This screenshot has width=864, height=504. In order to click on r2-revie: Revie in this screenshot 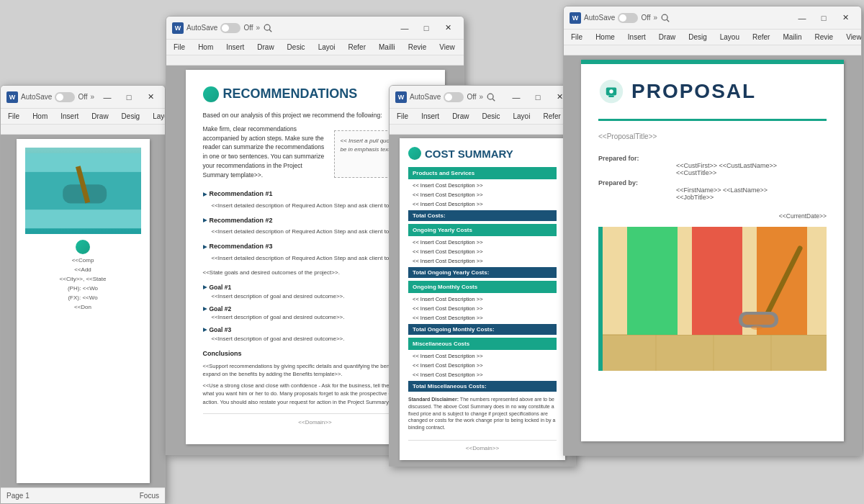, I will do `click(418, 48)`.